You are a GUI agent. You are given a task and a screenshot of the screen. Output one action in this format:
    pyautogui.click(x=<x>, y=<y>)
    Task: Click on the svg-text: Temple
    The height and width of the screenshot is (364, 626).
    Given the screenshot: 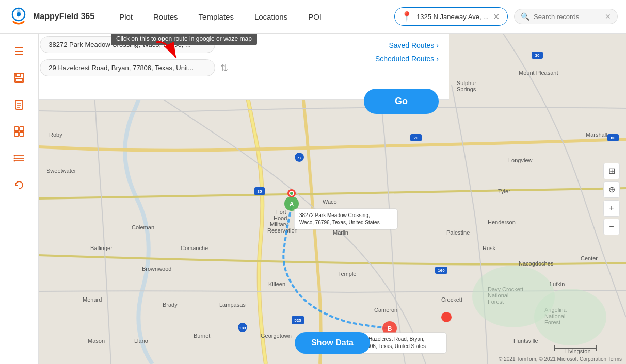 What is the action you would take?
    pyautogui.click(x=347, y=274)
    